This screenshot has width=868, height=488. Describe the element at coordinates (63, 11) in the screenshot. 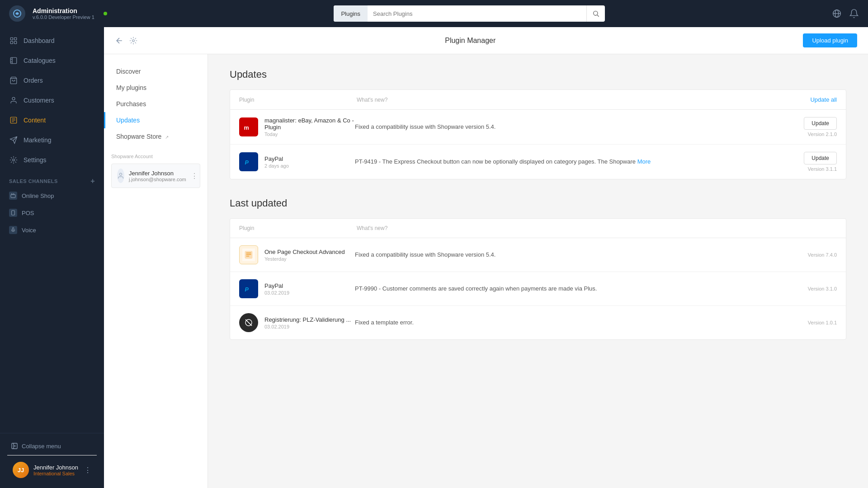

I see `app-name: Administration` at that location.